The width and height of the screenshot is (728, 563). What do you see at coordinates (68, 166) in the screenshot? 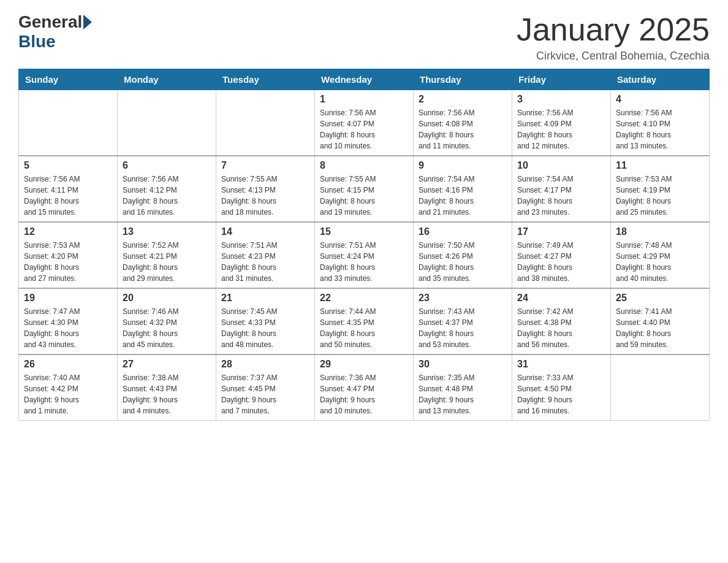
I see `day-number: 5` at bounding box center [68, 166].